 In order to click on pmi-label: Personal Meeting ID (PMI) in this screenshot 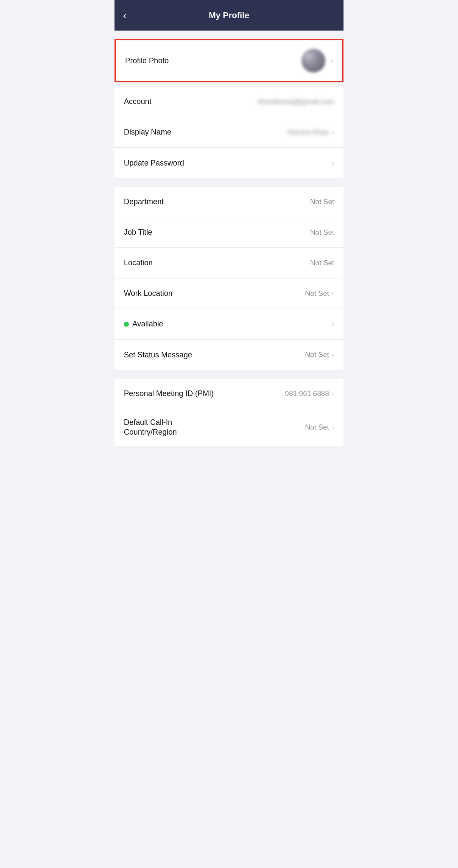, I will do `click(204, 394)`.